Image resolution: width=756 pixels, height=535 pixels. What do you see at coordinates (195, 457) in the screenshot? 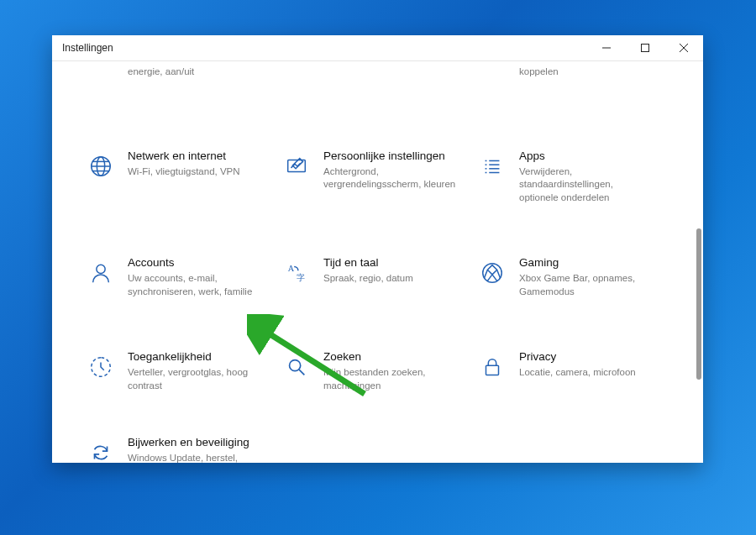
I see `tile-sub: Windows Update, herstel, back-up` at bounding box center [195, 457].